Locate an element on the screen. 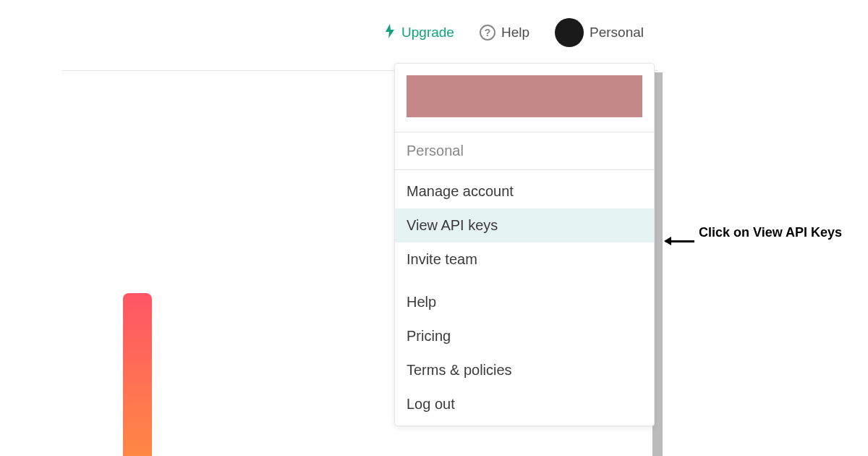 This screenshot has width=868, height=456. top-nav: Upgrade ? Help Personal is located at coordinates (434, 33).